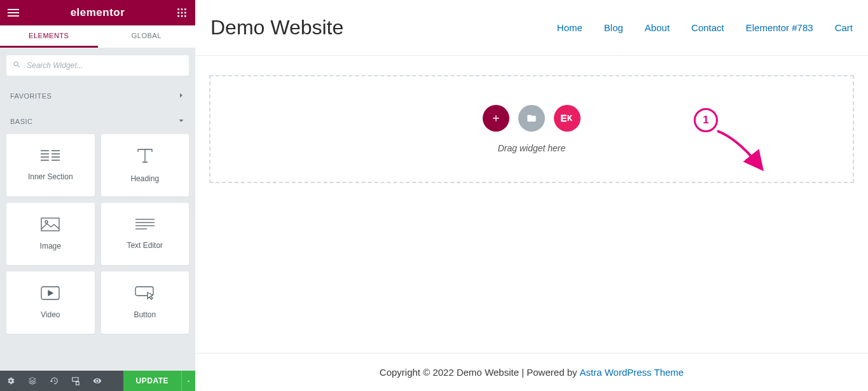 The image size is (868, 391). What do you see at coordinates (98, 65) in the screenshot?
I see `search-input` at bounding box center [98, 65].